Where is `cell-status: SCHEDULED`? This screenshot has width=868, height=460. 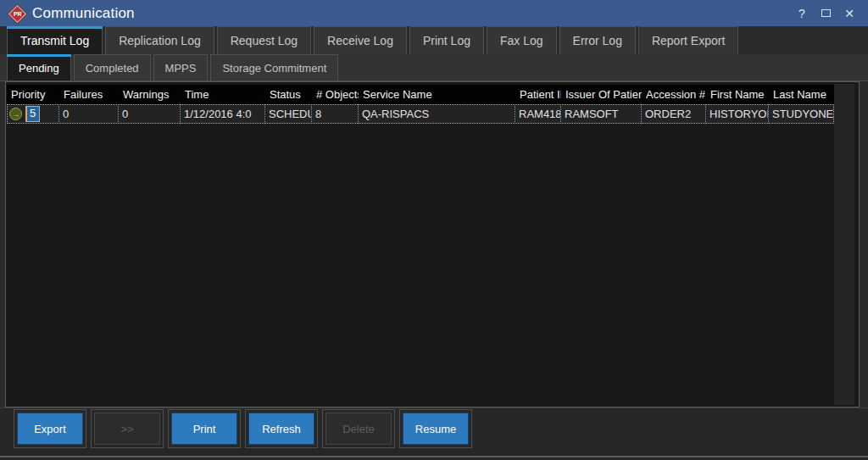
cell-status: SCHEDULED is located at coordinates (288, 114).